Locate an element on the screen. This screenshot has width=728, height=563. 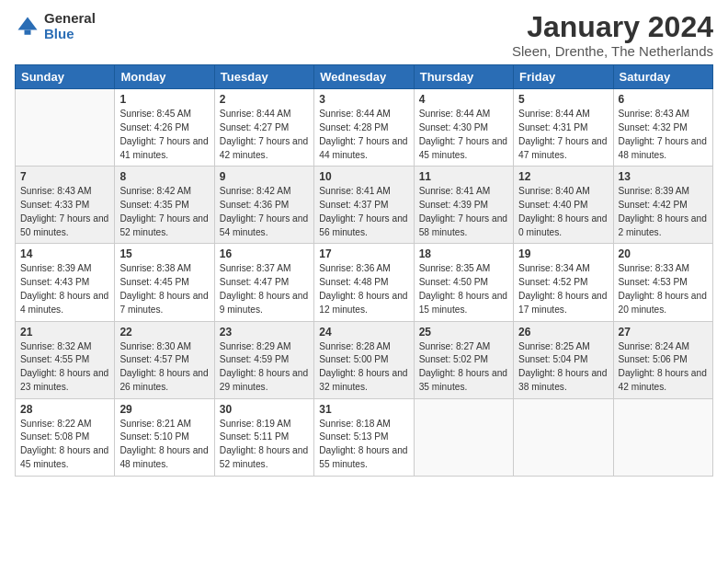
table-row: 26Sunrise: 8:25 AMSunset: 5:04 PMDayligh… is located at coordinates (563, 360).